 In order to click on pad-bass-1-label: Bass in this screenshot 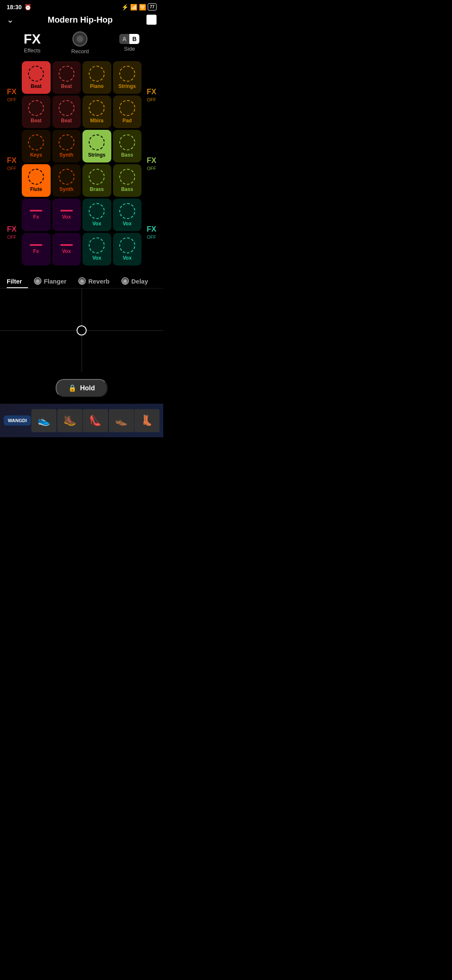, I will do `click(127, 155)`.